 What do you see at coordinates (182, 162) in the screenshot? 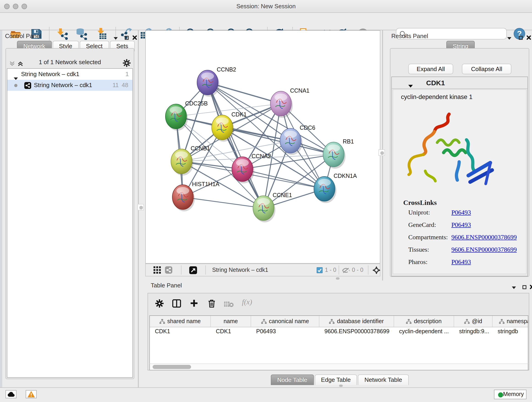
I see `network-node-CCNB1` at bounding box center [182, 162].